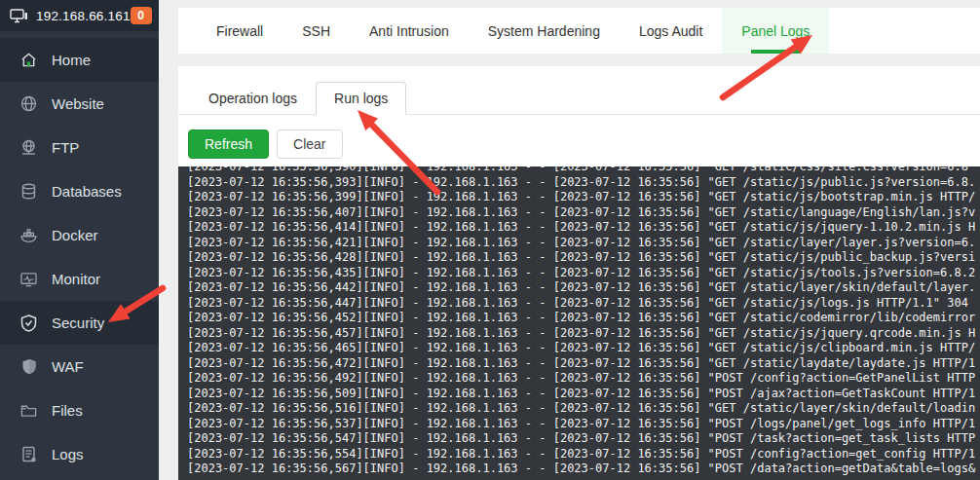 Image resolution: width=980 pixels, height=480 pixels. I want to click on sidebar-item-label: Databases, so click(87, 191).